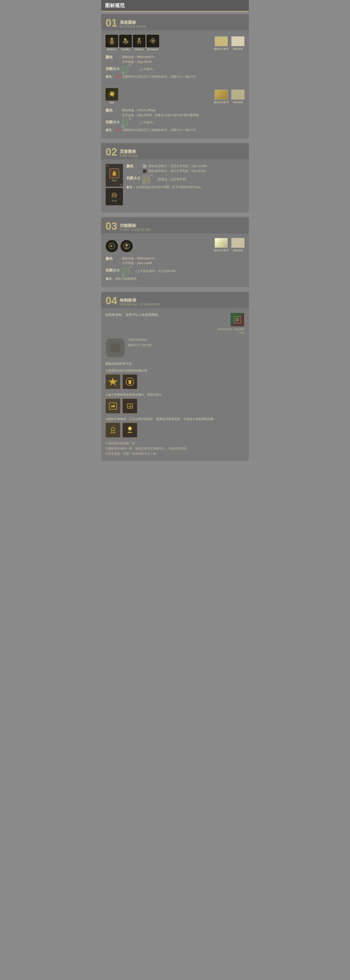 This screenshot has height=980, width=350. I want to click on gray-state-row: 图标灰态样式： 灰态文字色值：32px a19f96, so click(175, 166).